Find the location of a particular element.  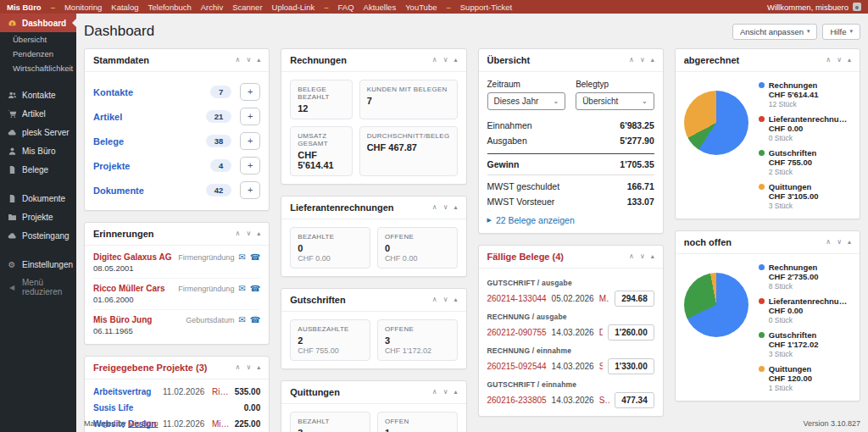

topbar-item-faq: FAQ is located at coordinates (346, 7).